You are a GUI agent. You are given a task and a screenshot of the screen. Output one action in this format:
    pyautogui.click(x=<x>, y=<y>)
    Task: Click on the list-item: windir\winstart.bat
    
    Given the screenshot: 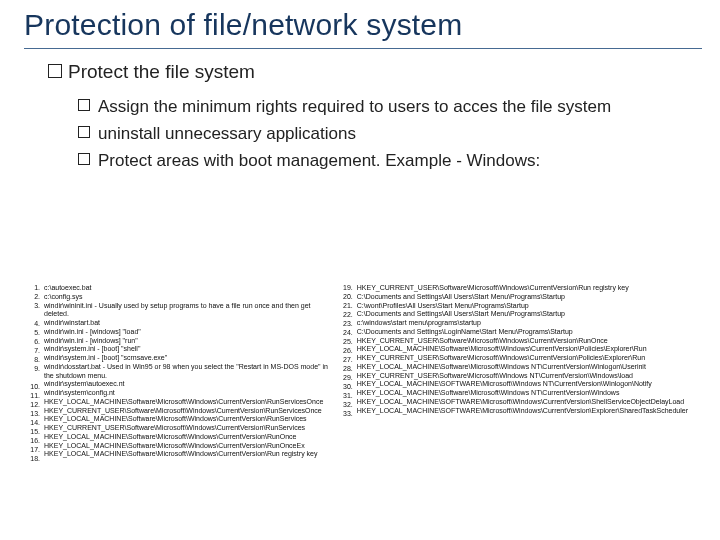 What is the action you would take?
    pyautogui.click(x=190, y=324)
    